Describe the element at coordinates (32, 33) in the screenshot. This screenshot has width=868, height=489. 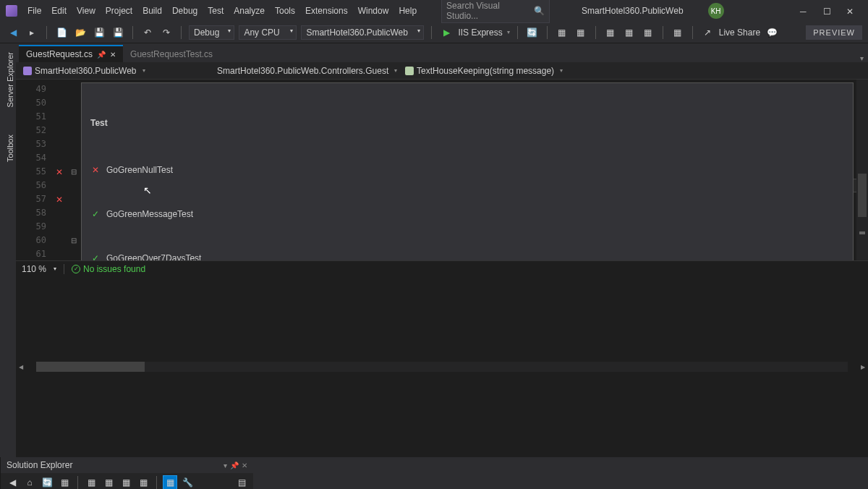
I see `nav-fwd-button: ▸` at that location.